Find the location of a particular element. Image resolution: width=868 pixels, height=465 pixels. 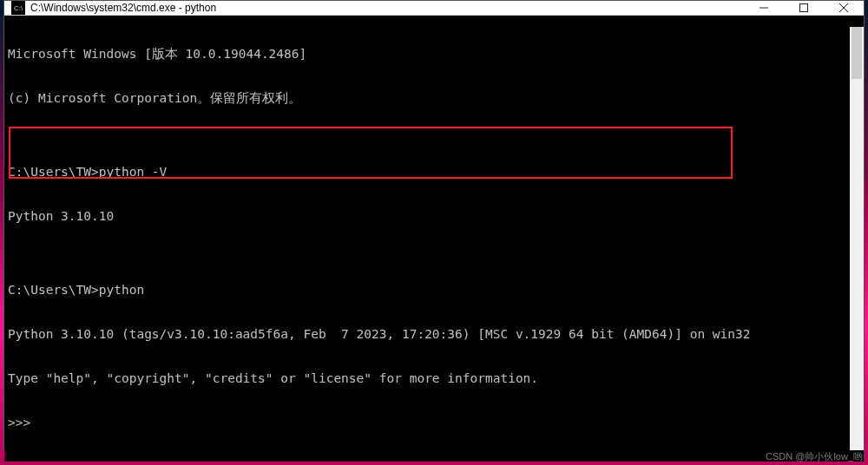

cmd-icon: C:\ is located at coordinates (18, 8).